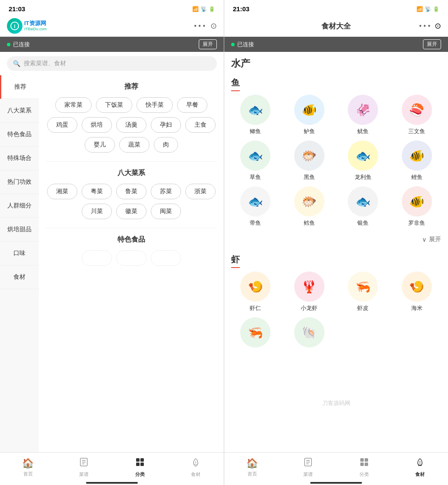 The height and width of the screenshot is (485, 448). Describe the element at coordinates (336, 82) in the screenshot. I see `fish-category-header: 鱼` at that location.